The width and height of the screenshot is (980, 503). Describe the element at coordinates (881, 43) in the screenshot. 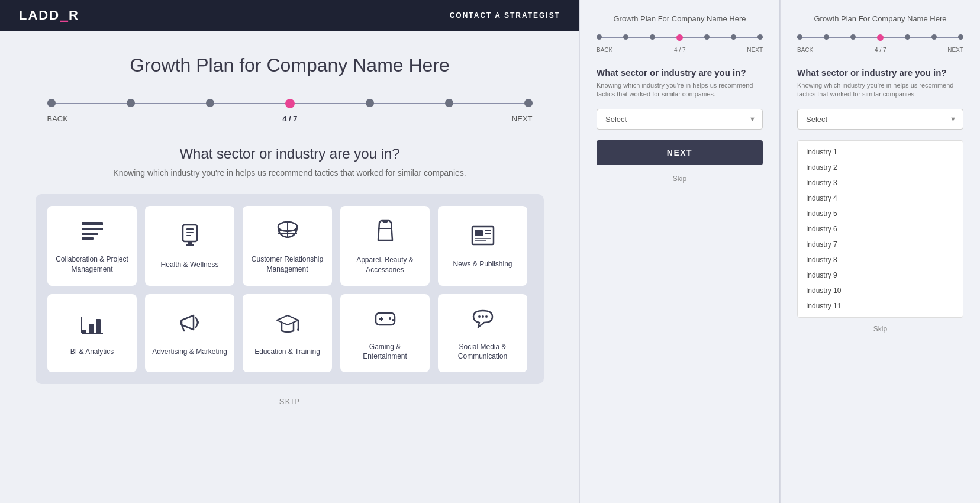

I see `side-panel-2-progress: BACK 4 / 7 NEXT` at that location.